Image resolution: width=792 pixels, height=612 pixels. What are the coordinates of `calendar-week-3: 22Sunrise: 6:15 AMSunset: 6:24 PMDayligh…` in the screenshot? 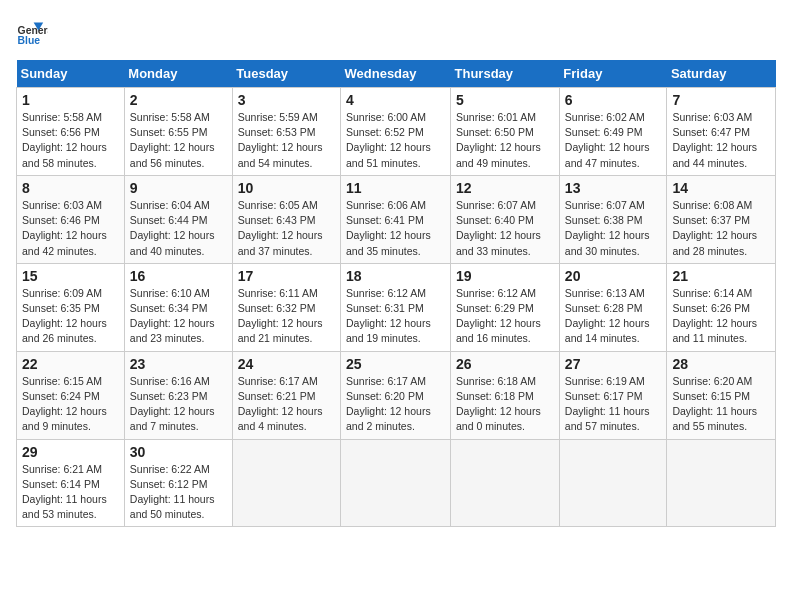 It's located at (396, 395).